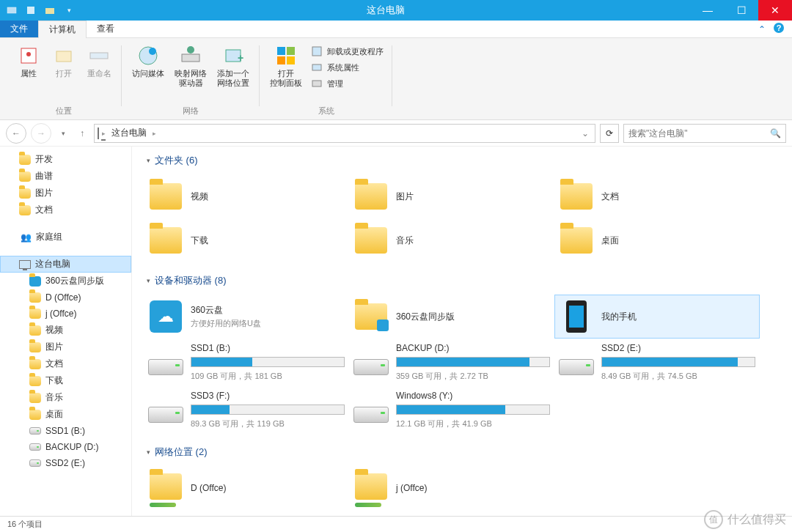  What do you see at coordinates (657, 240) in the screenshot?
I see `folder-desktop: 桌面` at bounding box center [657, 240].